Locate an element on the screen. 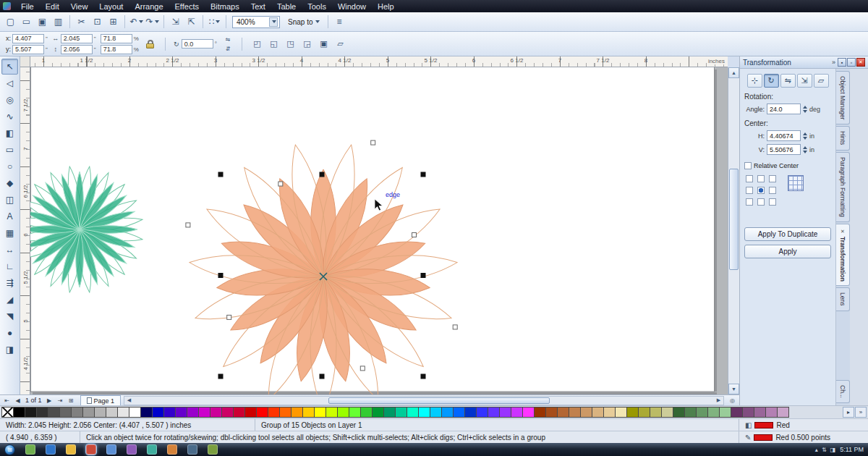  rectangle-tool: ▭ is located at coordinates (10, 150).